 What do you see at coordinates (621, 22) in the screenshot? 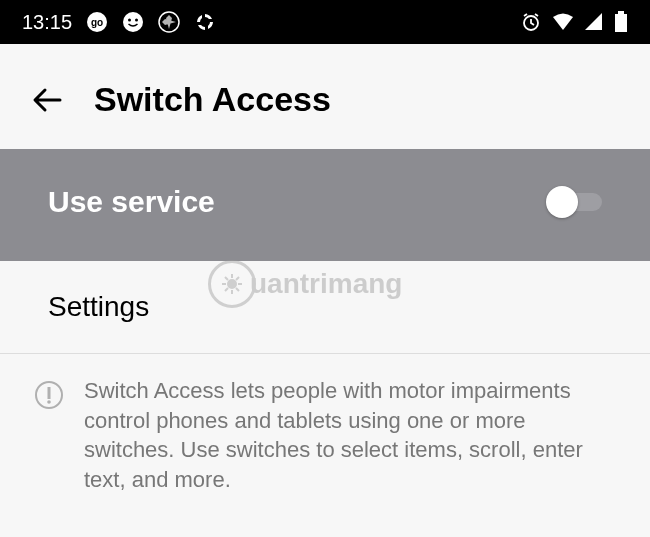
I see `battery-icon` at bounding box center [621, 22].